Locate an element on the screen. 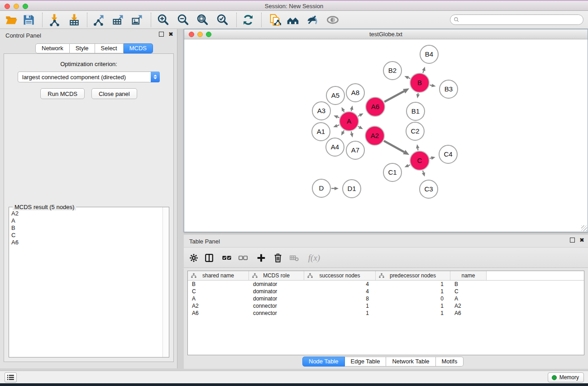  tab-motifs: Motifs is located at coordinates (450, 362).